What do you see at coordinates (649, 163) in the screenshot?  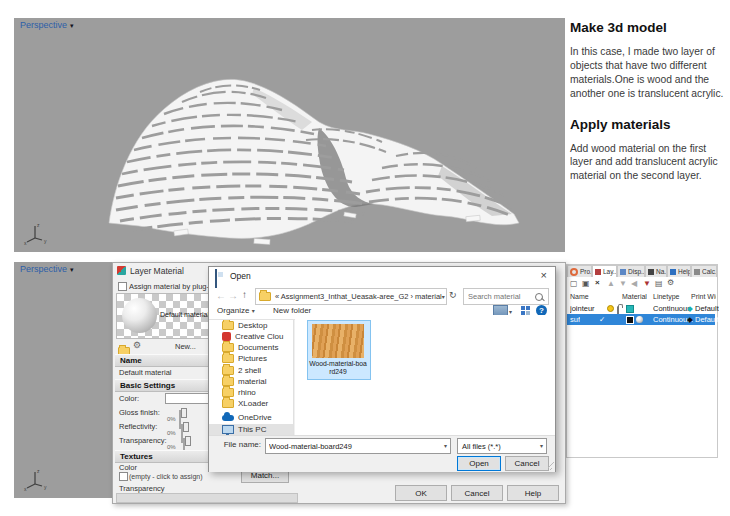 I see `article-paragraph-2: Add wood material on the first layer and…` at bounding box center [649, 163].